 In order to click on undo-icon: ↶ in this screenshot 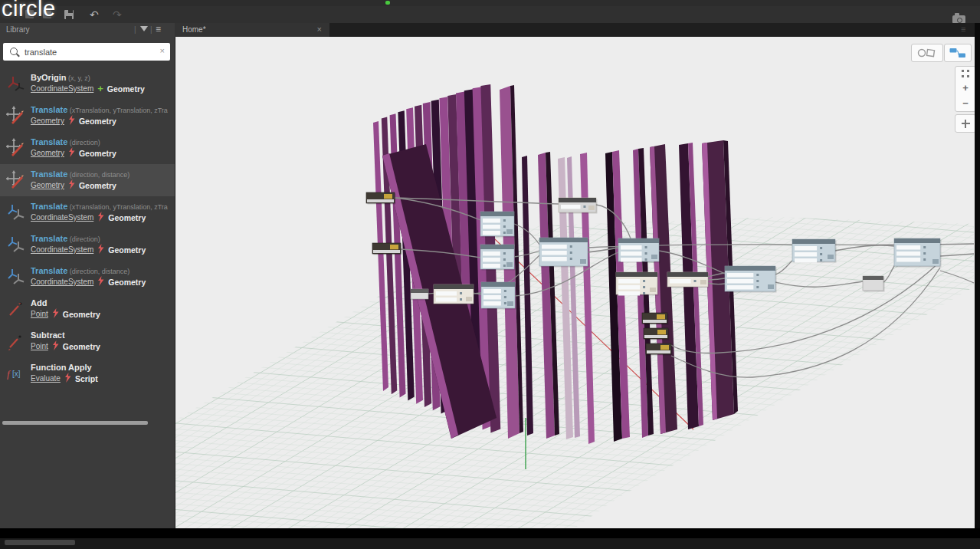, I will do `click(94, 15)`.